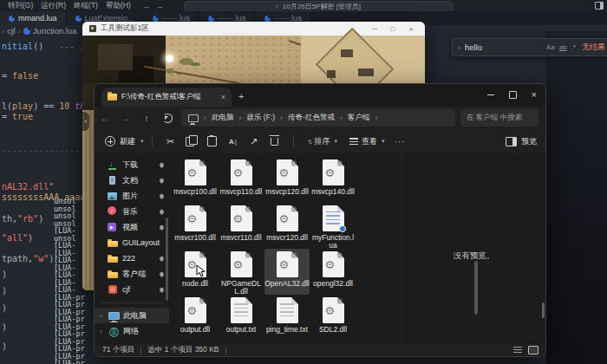 This screenshot has width=607, height=364. Describe the element at coordinates (375, 29) in the screenshot. I see `minimize-icon: ─` at that location.